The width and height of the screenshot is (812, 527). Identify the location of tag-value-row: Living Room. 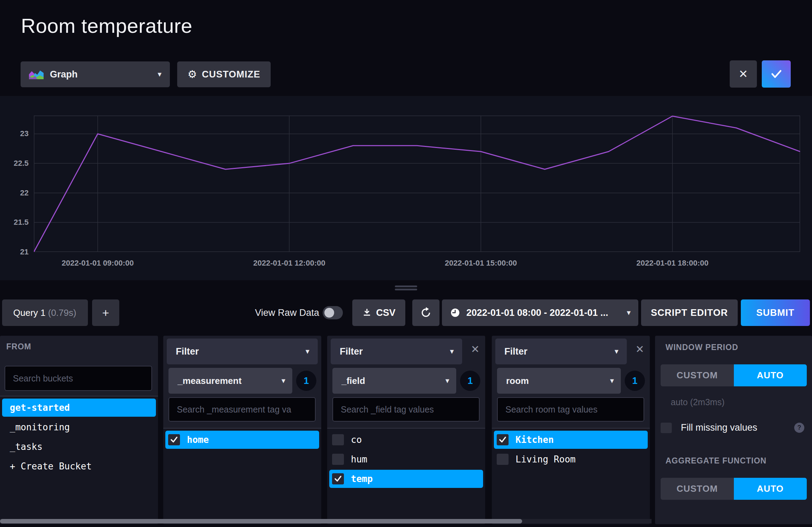
(571, 459).